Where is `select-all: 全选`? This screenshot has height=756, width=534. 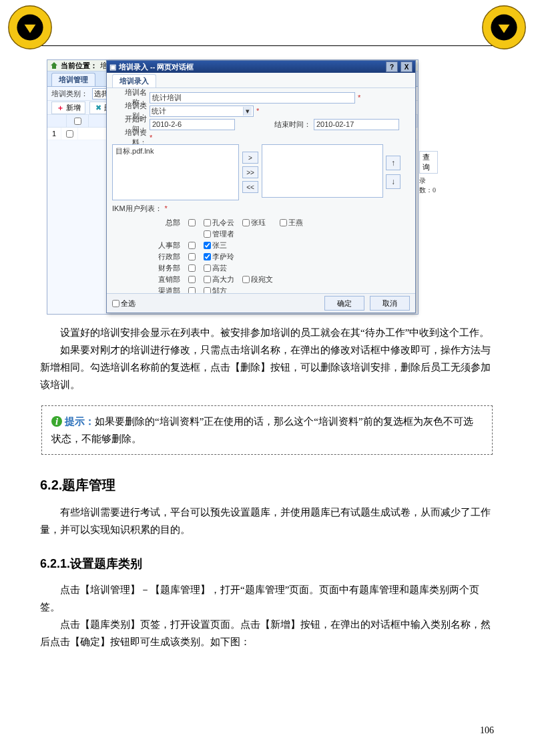
select-all: 全选 is located at coordinates (127, 303).